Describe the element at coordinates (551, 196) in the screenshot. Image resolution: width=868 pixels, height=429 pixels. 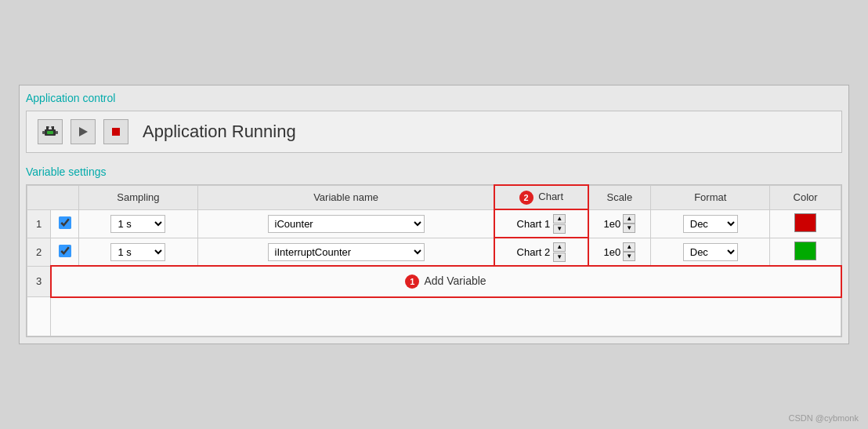
I see `chart-header-label: Chart` at that location.